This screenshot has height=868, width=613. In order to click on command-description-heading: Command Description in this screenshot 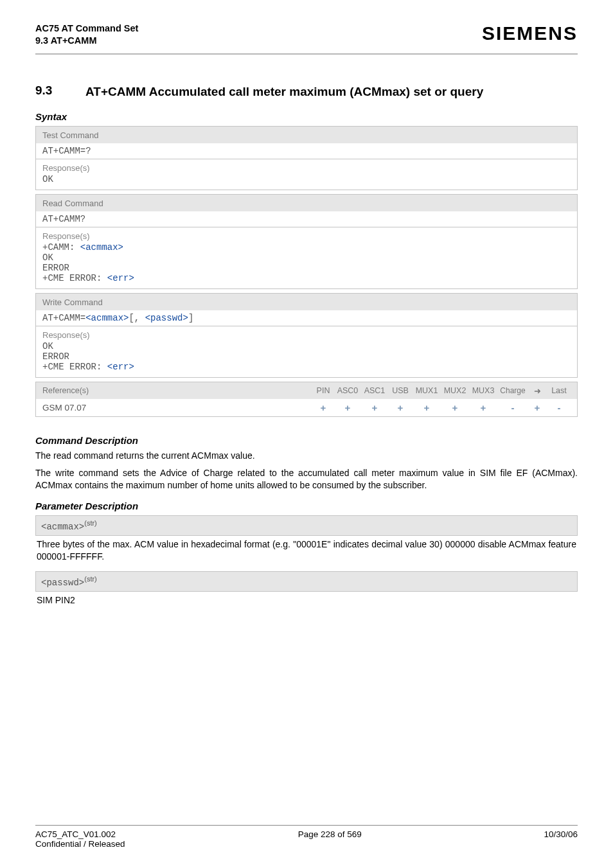, I will do `click(306, 441)`.